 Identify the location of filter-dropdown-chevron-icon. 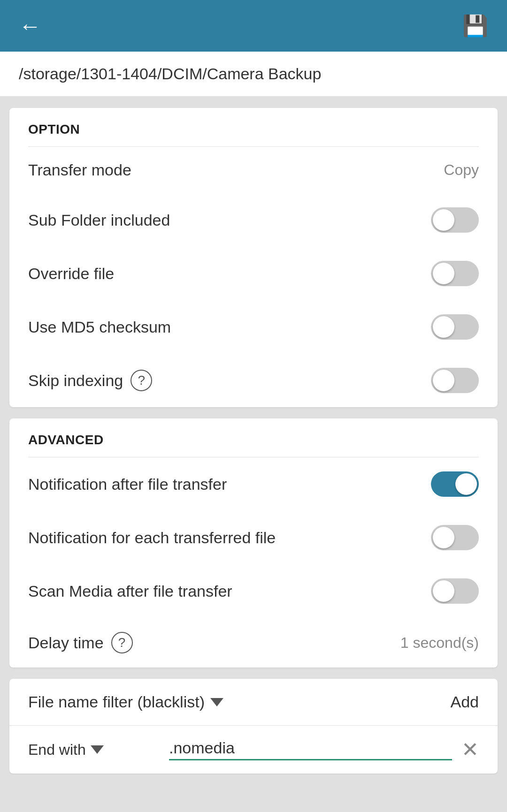
(217, 702).